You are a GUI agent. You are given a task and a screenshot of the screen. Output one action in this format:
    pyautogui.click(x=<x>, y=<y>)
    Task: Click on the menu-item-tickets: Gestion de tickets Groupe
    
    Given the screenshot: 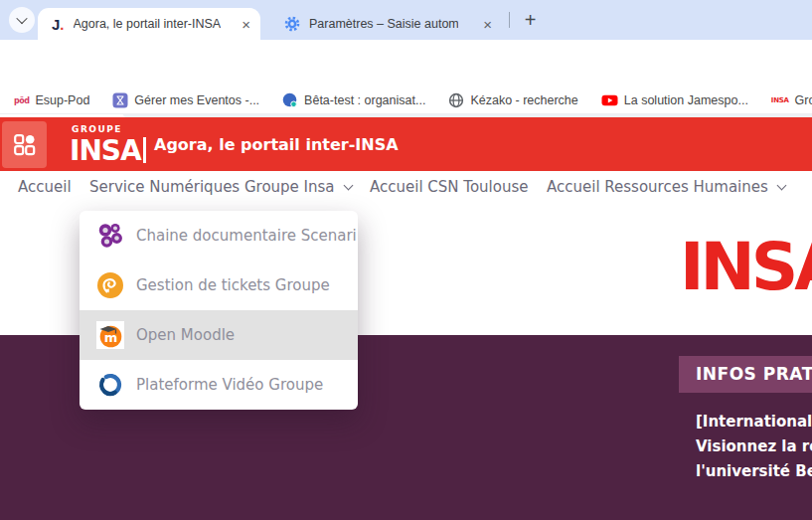 What is the action you would take?
    pyautogui.click(x=219, y=285)
    